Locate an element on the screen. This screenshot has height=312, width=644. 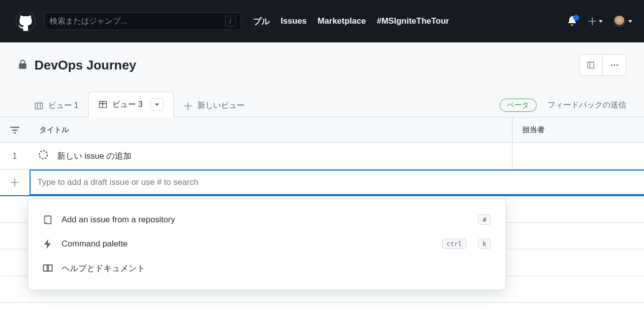
menu-item-label: Command palette is located at coordinates (95, 244).